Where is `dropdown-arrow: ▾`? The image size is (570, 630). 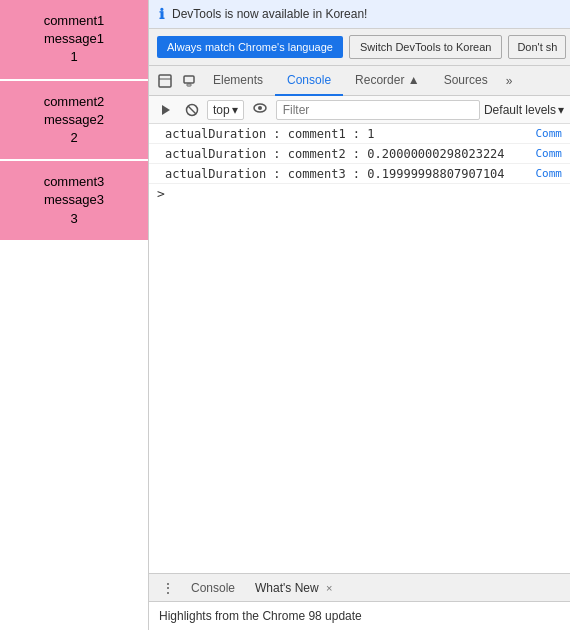
dropdown-arrow: ▾ is located at coordinates (235, 110).